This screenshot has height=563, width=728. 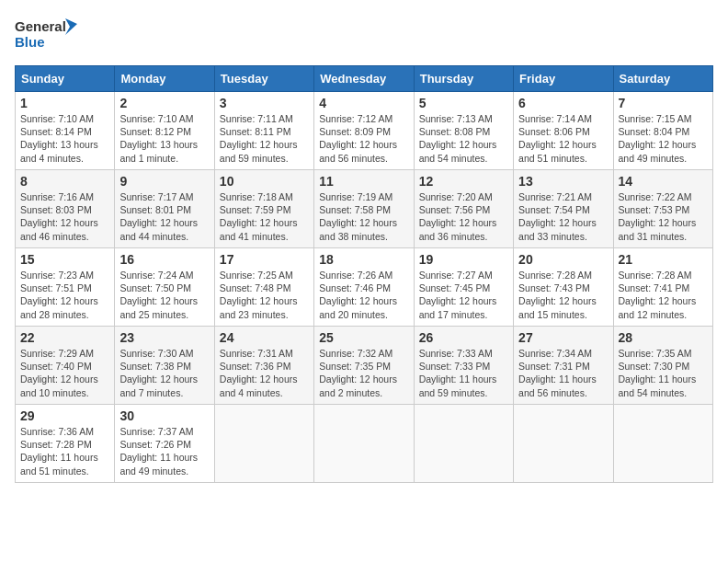 I want to click on day-number: 1, so click(x=64, y=103).